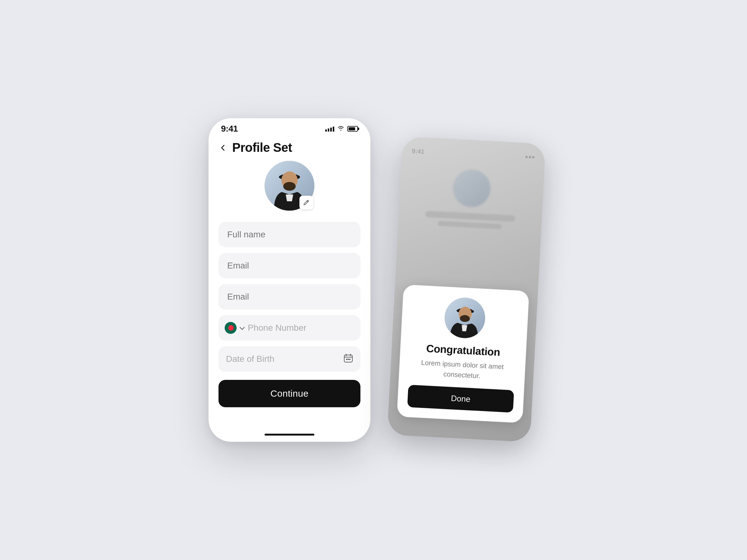 This screenshot has width=747, height=560. Describe the element at coordinates (467, 290) in the screenshot. I see `phone2-wrapper: 9:41 ●●●` at that location.